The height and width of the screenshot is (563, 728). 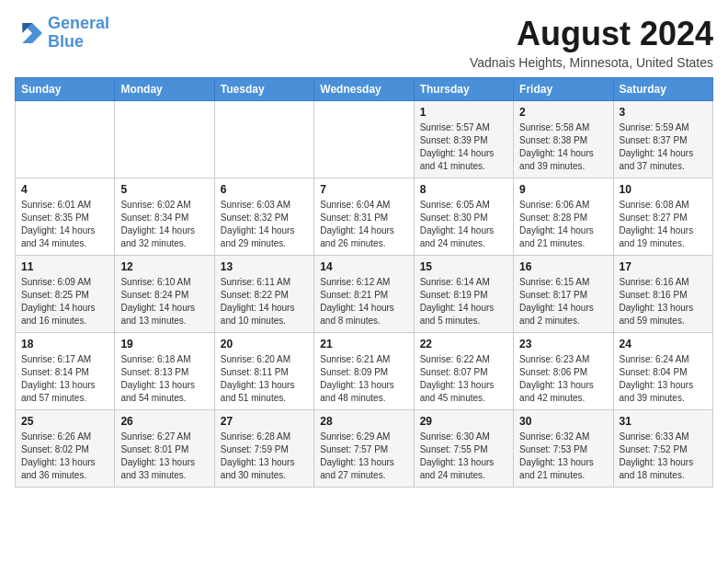 What do you see at coordinates (265, 379) in the screenshot?
I see `day-info: Sunrise: 6:20 AM Sunset: 8:11 PM Dayligh…` at bounding box center [265, 379].